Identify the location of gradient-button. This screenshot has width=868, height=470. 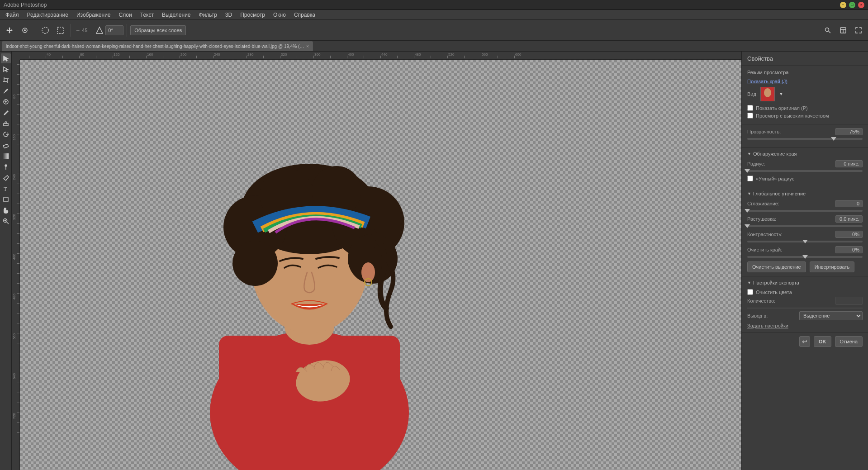
(6, 156).